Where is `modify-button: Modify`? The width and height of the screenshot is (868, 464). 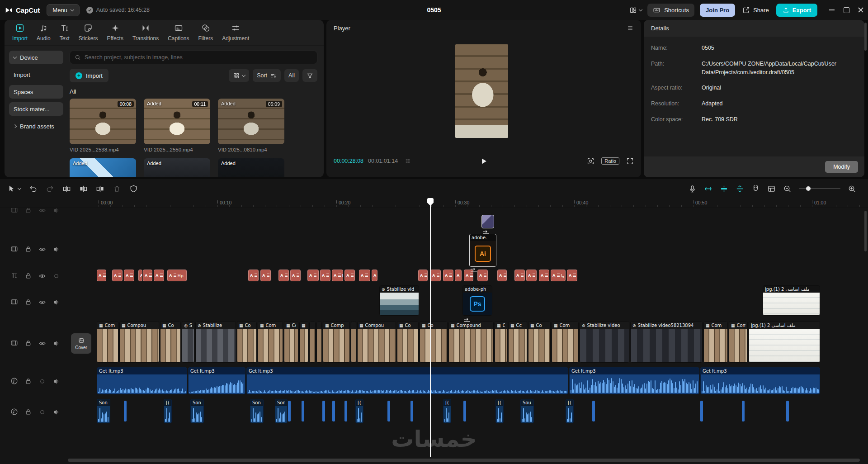 modify-button: Modify is located at coordinates (842, 167).